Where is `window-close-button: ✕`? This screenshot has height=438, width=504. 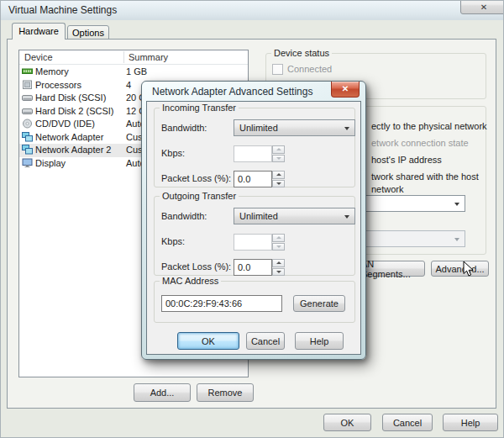 window-close-button: ✕ is located at coordinates (482, 7).